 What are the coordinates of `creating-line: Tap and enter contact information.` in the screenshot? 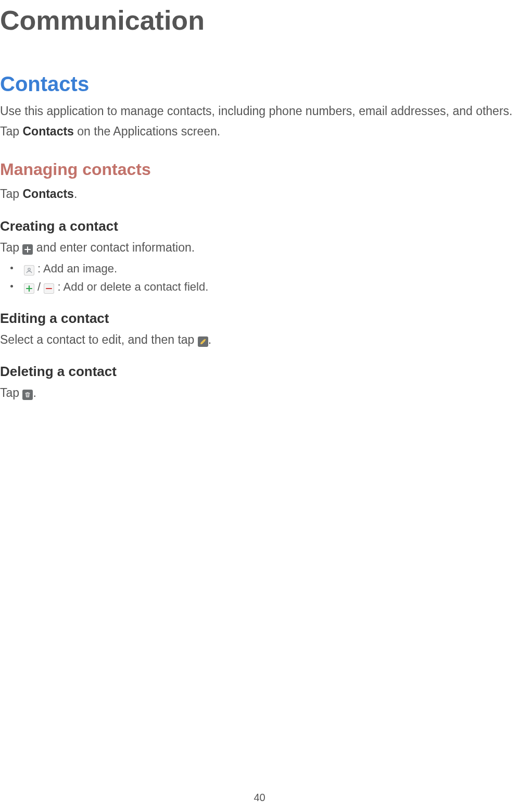 It's located at (259, 248).